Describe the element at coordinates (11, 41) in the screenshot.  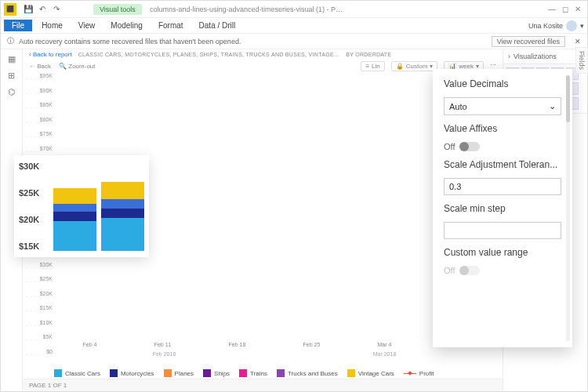
I see `info-icon: ⓘ` at that location.